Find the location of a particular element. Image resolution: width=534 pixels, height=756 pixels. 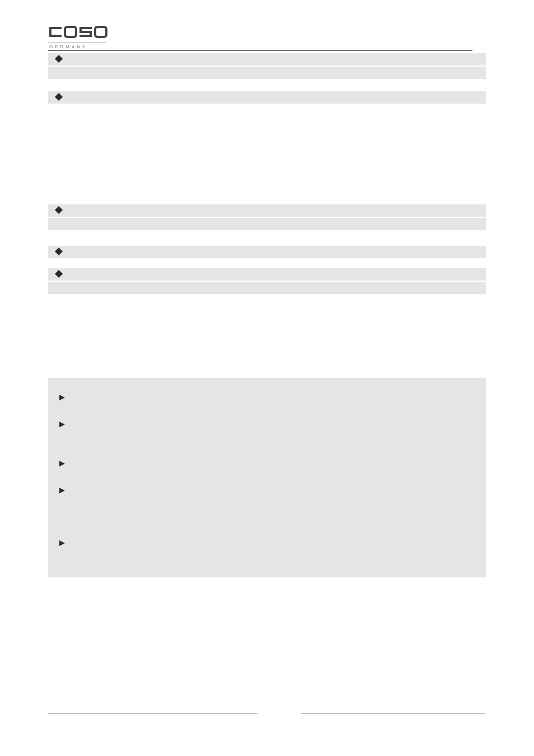

footer-divider-left is located at coordinates (153, 713).